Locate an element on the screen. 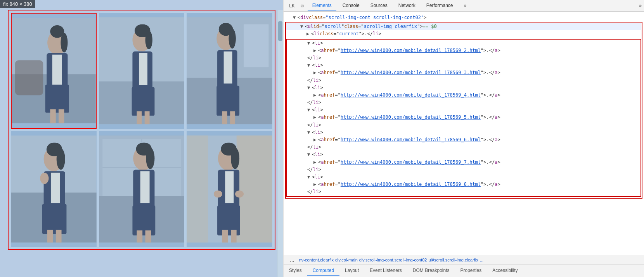  tab-dom-breakpoints: DOM Breakpoints is located at coordinates (431, 271).